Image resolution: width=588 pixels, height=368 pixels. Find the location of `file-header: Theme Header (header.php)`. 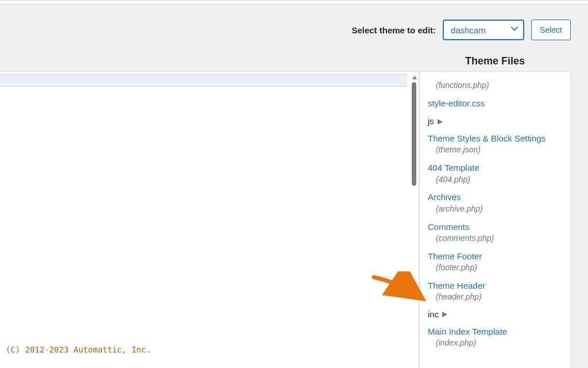

file-header: Theme Header (header.php) is located at coordinates (494, 291).